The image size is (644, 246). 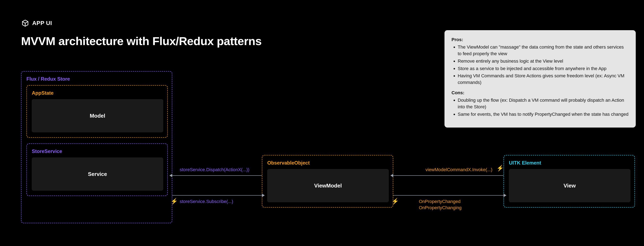 I want to click on arrow-onchanging-label: OnPropertyChanging, so click(x=440, y=208).